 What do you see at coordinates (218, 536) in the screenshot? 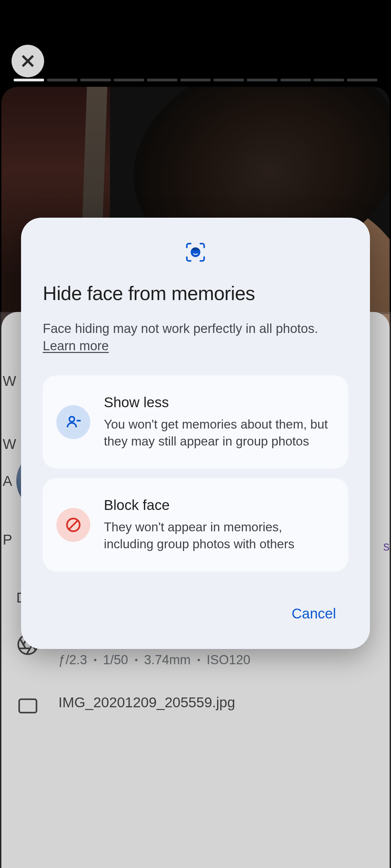
I see `option-block-face-desc: They won't appear in memories, including…` at bounding box center [218, 536].